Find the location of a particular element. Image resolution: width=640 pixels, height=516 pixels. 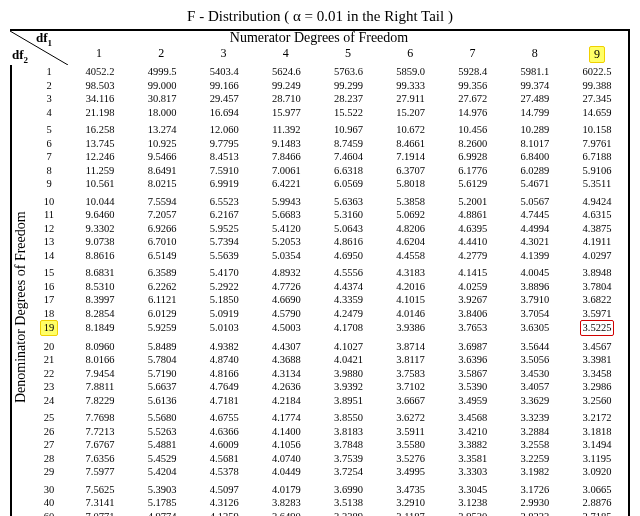

table-cell: 3.4567 is located at coordinates (597, 347).